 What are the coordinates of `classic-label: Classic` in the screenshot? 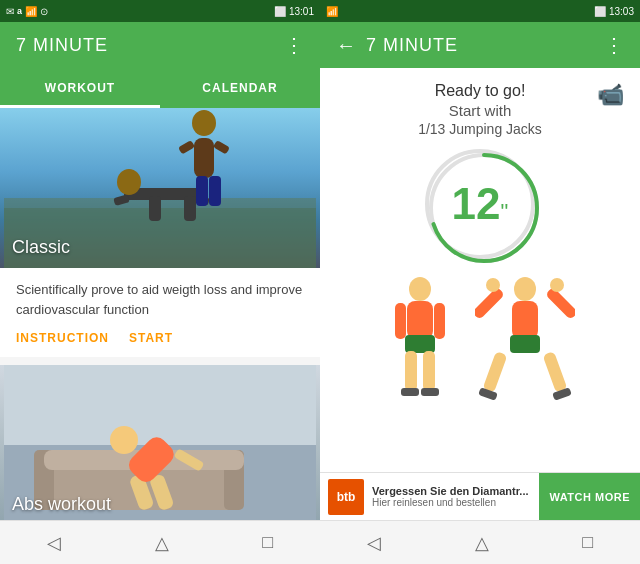 It's located at (41, 248).